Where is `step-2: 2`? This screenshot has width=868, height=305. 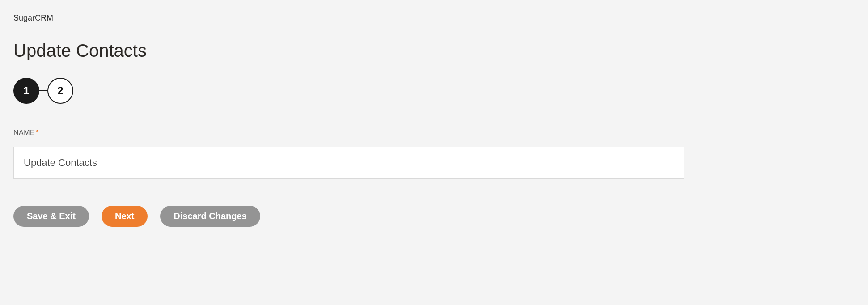 step-2: 2 is located at coordinates (60, 91).